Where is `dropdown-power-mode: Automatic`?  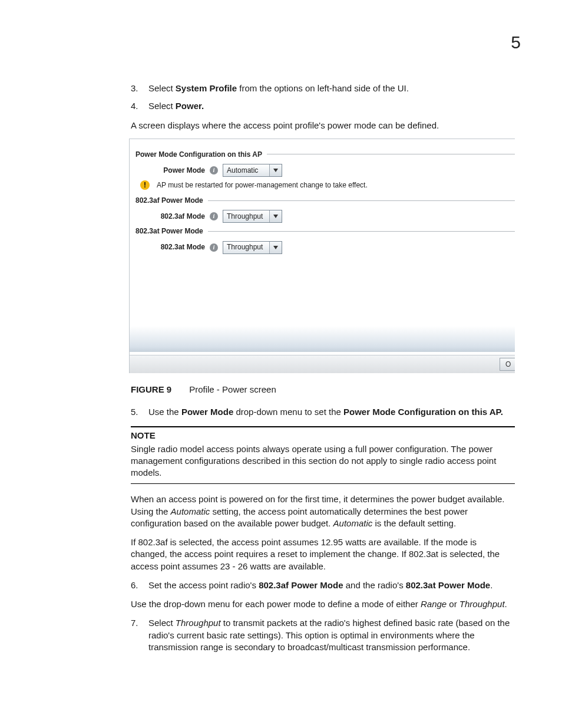 dropdown-power-mode: Automatic is located at coordinates (252, 170).